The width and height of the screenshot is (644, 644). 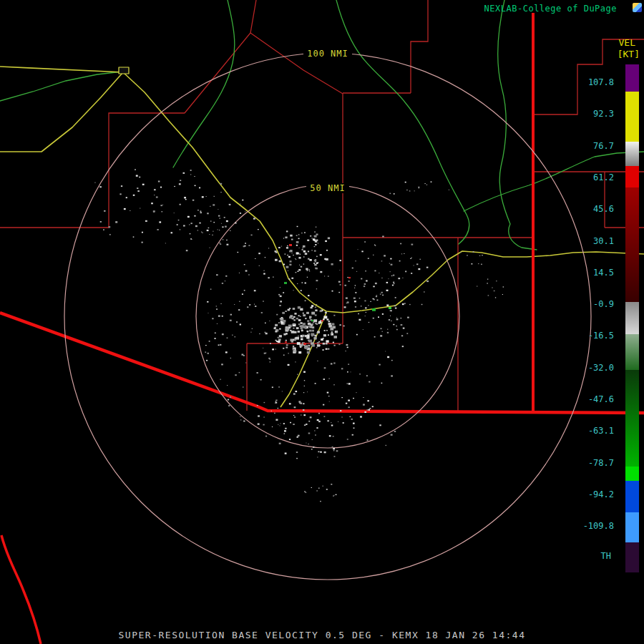 What do you see at coordinates (628, 54) in the screenshot?
I see `colorbar-units: [KT]` at bounding box center [628, 54].